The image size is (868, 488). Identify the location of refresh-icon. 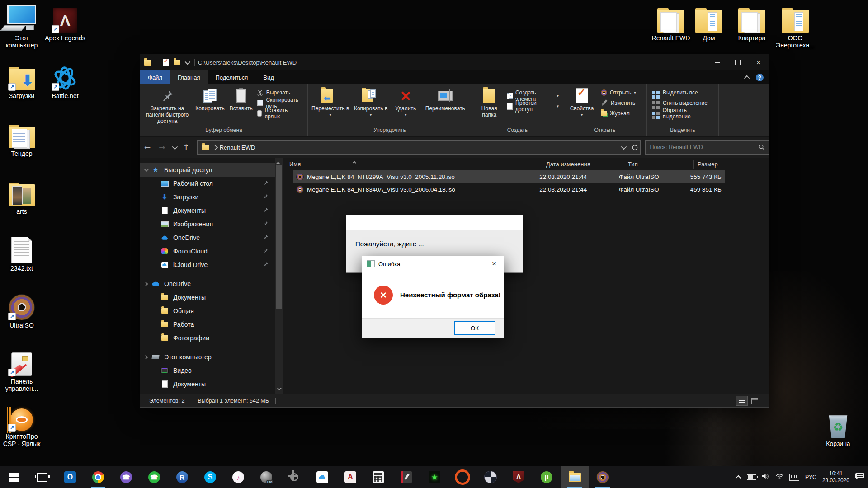
(635, 147).